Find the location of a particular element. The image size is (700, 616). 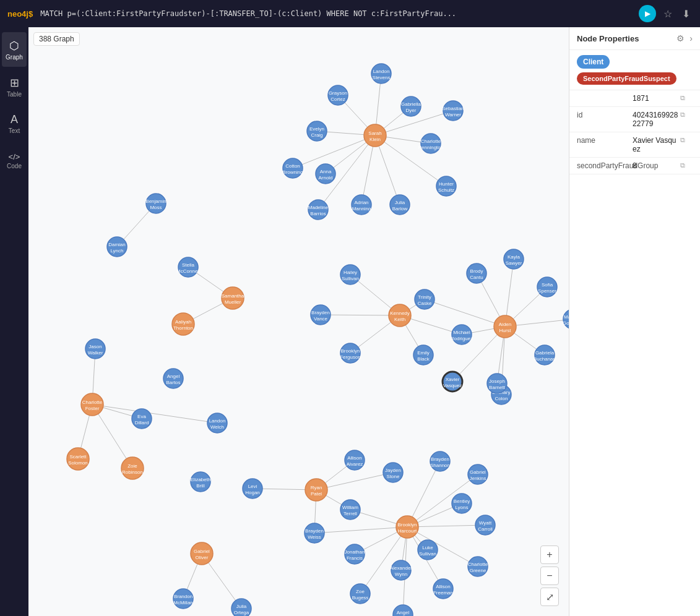

graph-node: CharlotteFoster is located at coordinates (92, 404).